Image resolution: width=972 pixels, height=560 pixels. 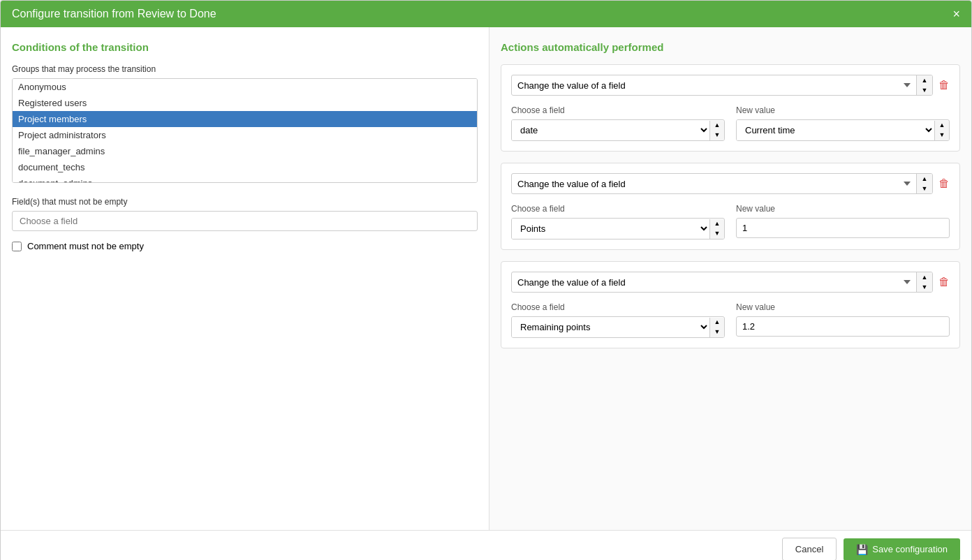 What do you see at coordinates (925, 90) in the screenshot?
I see `action-type-down-1: ▼` at bounding box center [925, 90].